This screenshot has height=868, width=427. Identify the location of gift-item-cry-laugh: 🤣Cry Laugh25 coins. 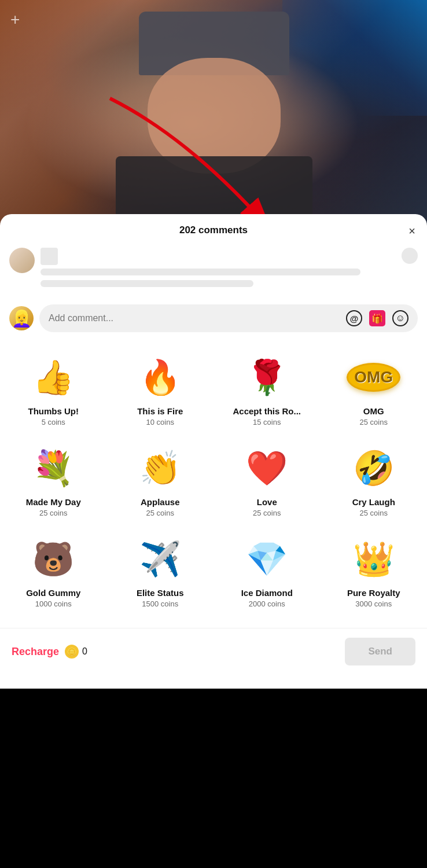
(374, 481).